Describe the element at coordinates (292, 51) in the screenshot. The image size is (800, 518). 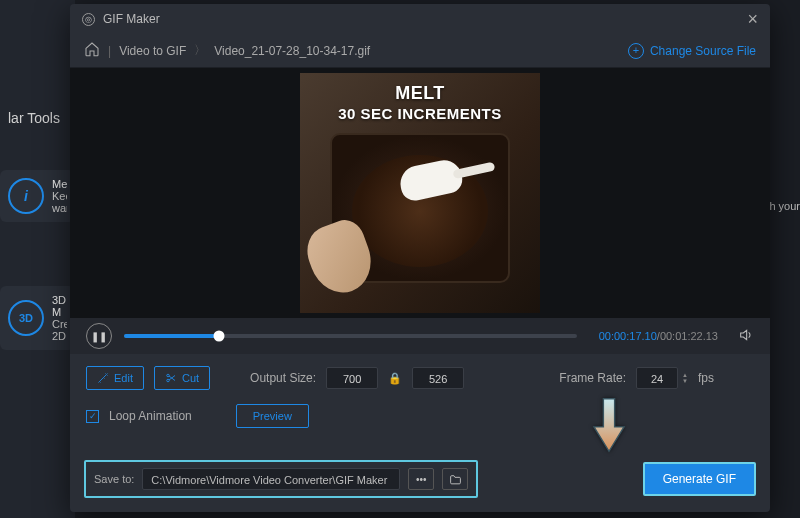
I see `crumb-file: Video_21-07-28_10-34-17.gif` at that location.